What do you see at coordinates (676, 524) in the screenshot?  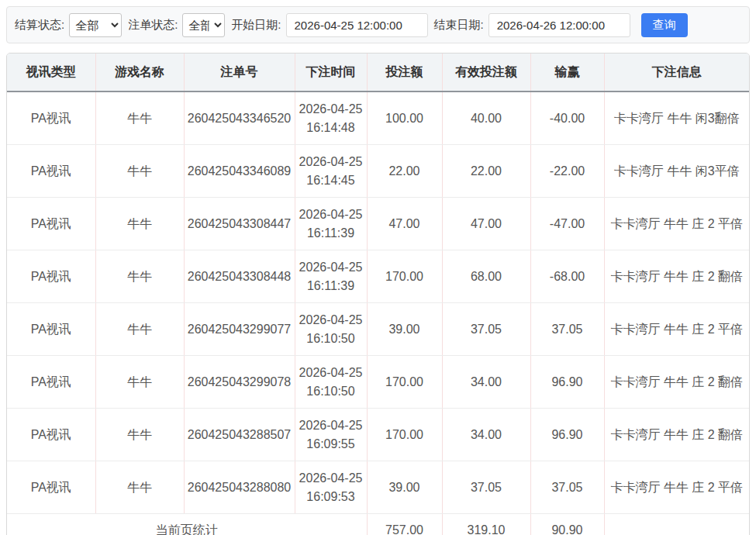 I see `summary-current-info` at bounding box center [676, 524].